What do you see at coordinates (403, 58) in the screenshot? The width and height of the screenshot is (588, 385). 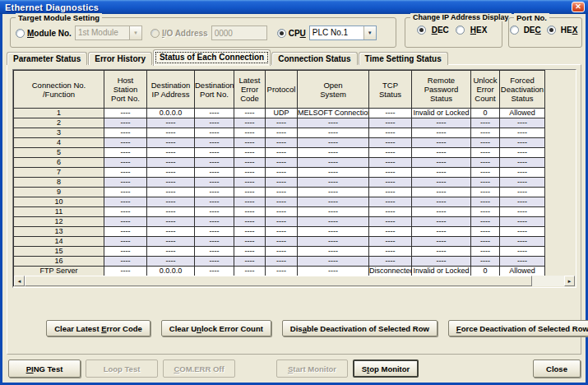 I see `tab-time-setting-status: Time Setting Status` at bounding box center [403, 58].